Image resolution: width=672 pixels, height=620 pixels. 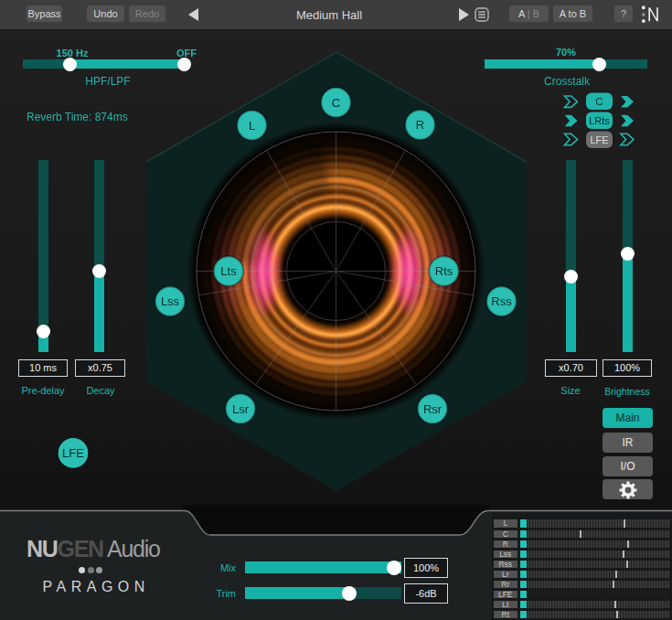 What do you see at coordinates (421, 124) in the screenshot?
I see `svg-text: R` at bounding box center [421, 124].